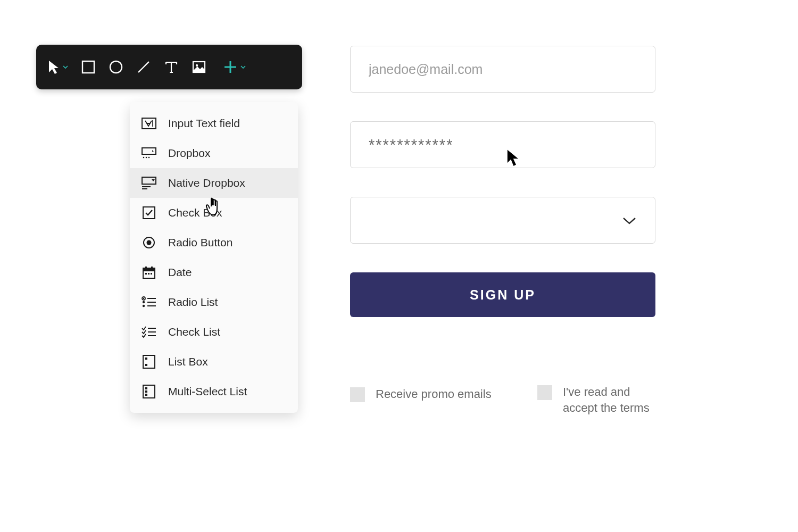  What do you see at coordinates (503, 145) in the screenshot?
I see `password-field: ************` at bounding box center [503, 145].